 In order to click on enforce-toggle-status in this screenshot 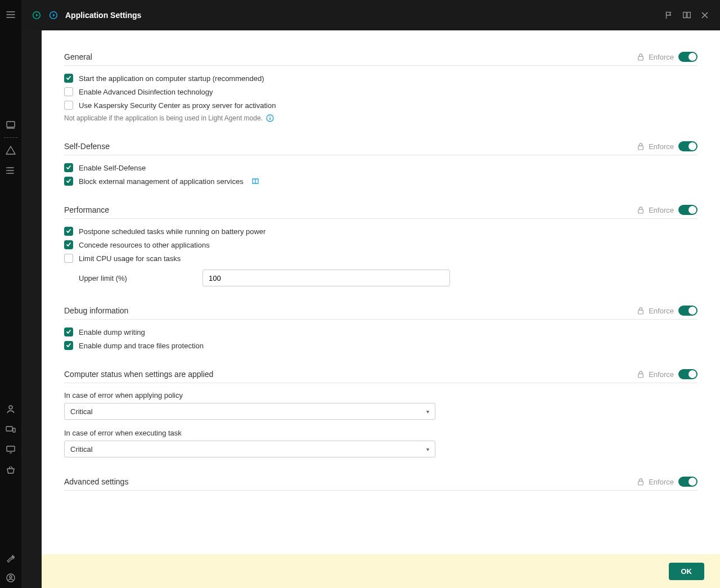, I will do `click(688, 374)`.